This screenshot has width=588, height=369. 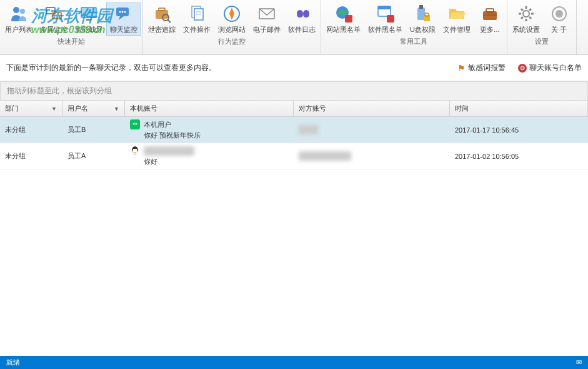 What do you see at coordinates (490, 19) in the screenshot?
I see `more-button: 更多...` at bounding box center [490, 19].